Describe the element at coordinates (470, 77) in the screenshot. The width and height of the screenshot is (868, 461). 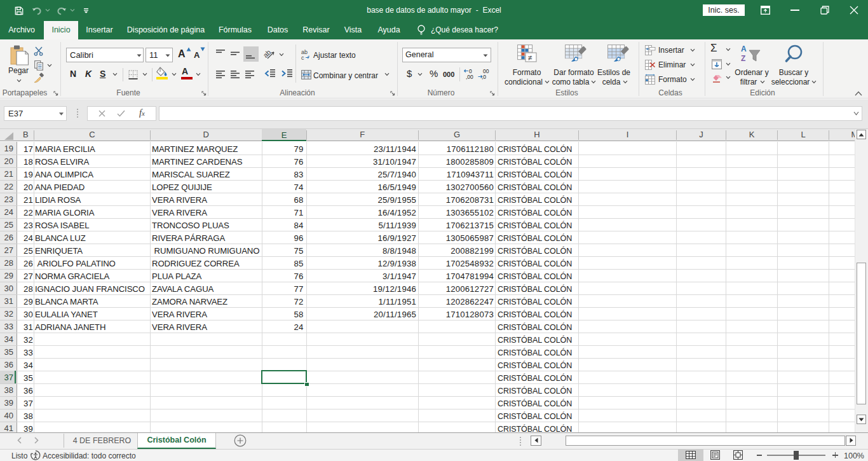
I see `svg-text: ,00` at that location.